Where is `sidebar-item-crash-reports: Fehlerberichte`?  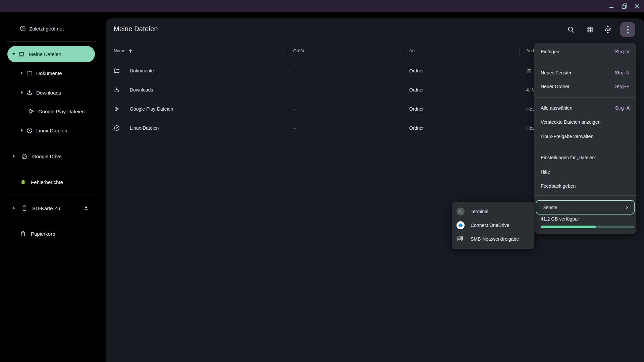 sidebar-item-crash-reports: Fehlerberichte is located at coordinates (53, 182).